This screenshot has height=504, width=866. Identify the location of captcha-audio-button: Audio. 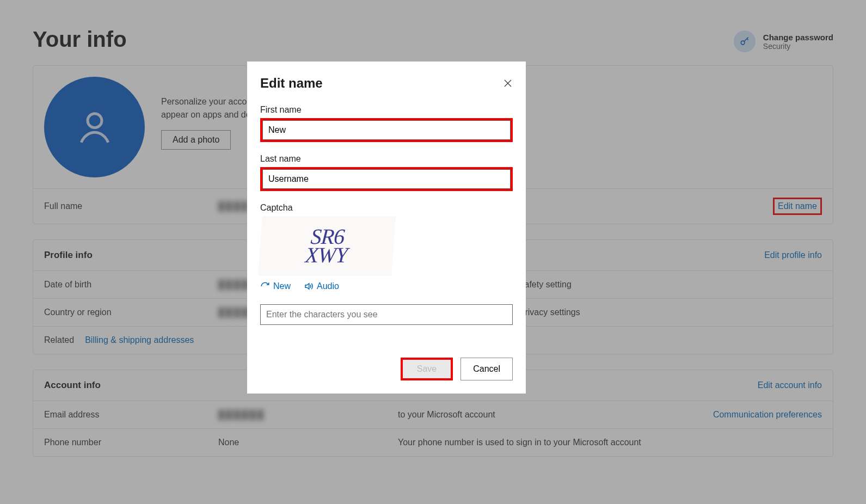
(321, 286).